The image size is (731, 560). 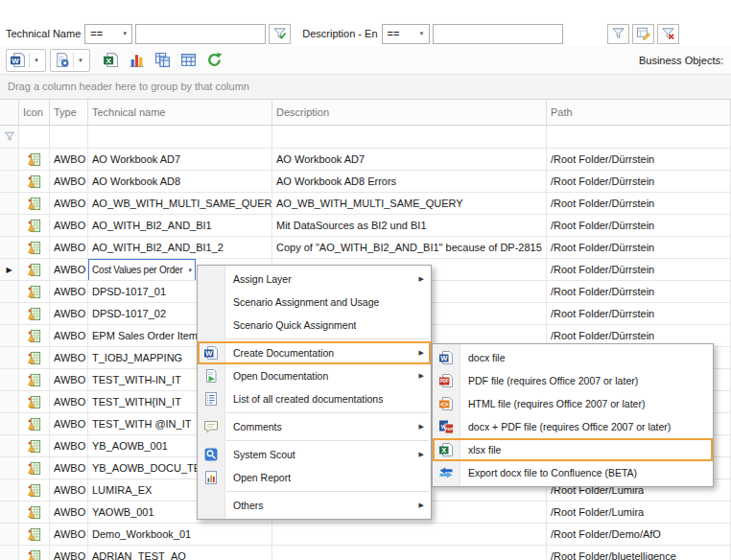 I want to click on chart-button, so click(x=136, y=60).